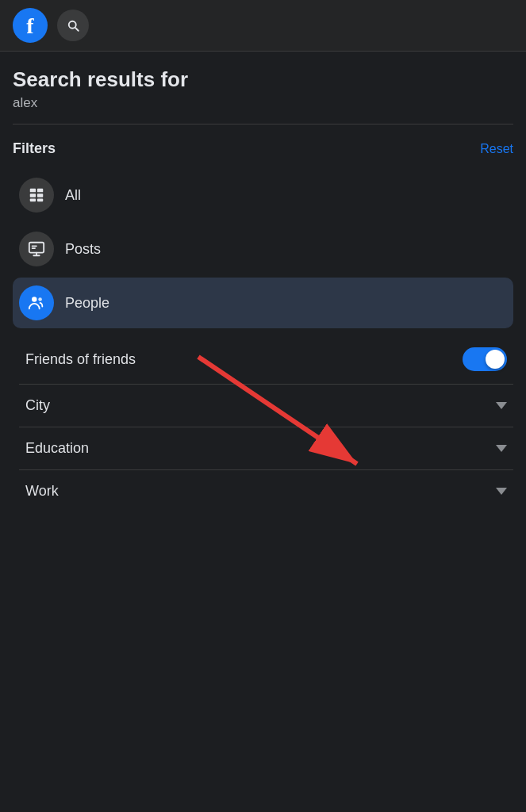 The image size is (526, 812). What do you see at coordinates (263, 25) in the screenshot?
I see `header: f` at bounding box center [263, 25].